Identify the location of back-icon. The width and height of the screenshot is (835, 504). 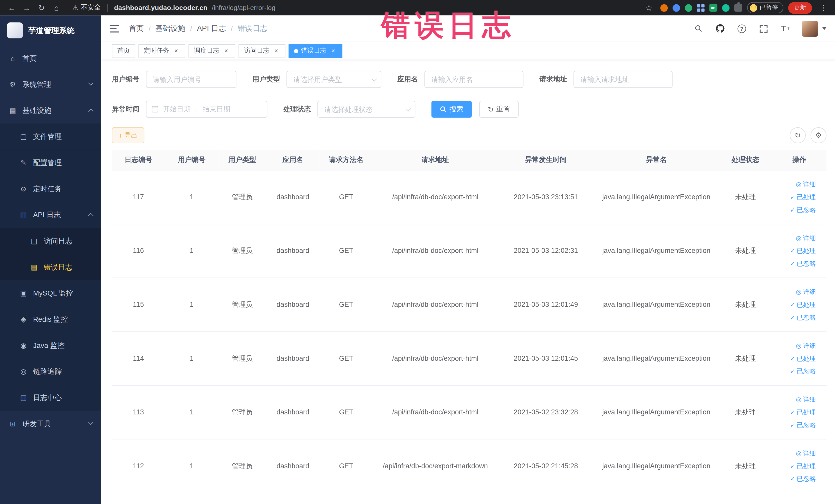
(12, 8).